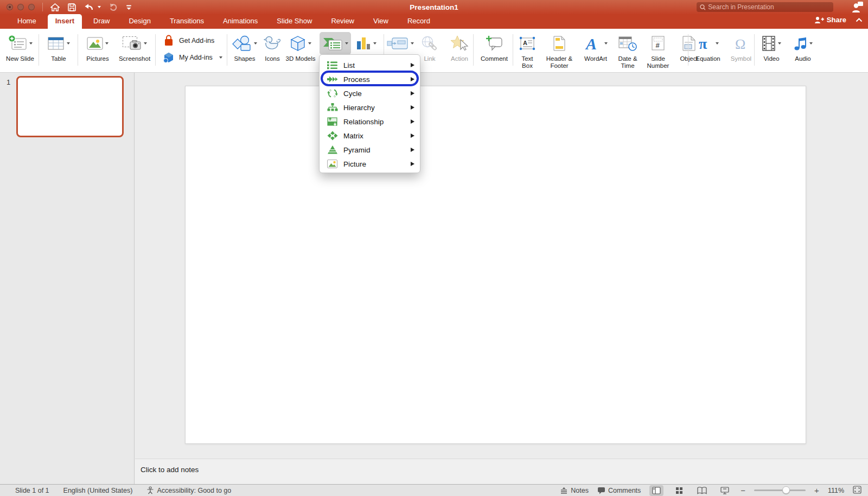  Describe the element at coordinates (836, 491) in the screenshot. I see `zoom-level: 111%` at that location.